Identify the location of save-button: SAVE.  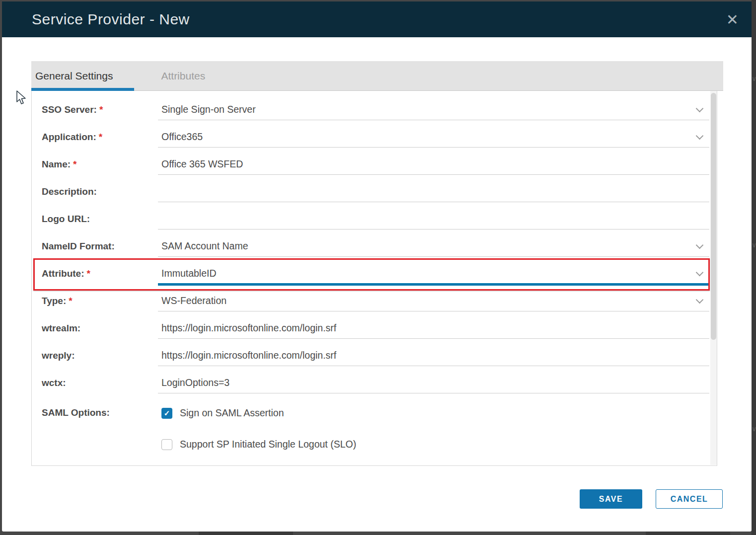
(611, 499).